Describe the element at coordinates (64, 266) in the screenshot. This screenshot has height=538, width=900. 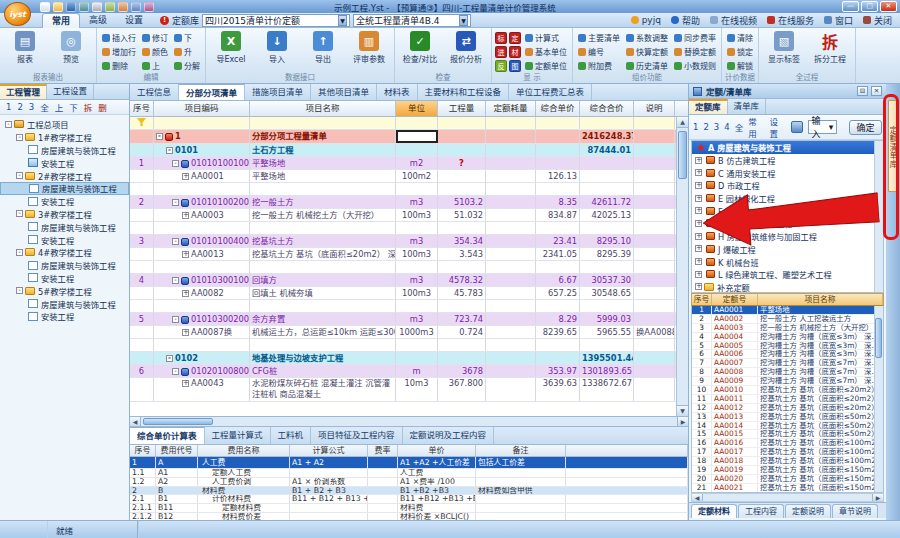
I see `project-tree-node: 房屋建筑与装饰工程` at that location.